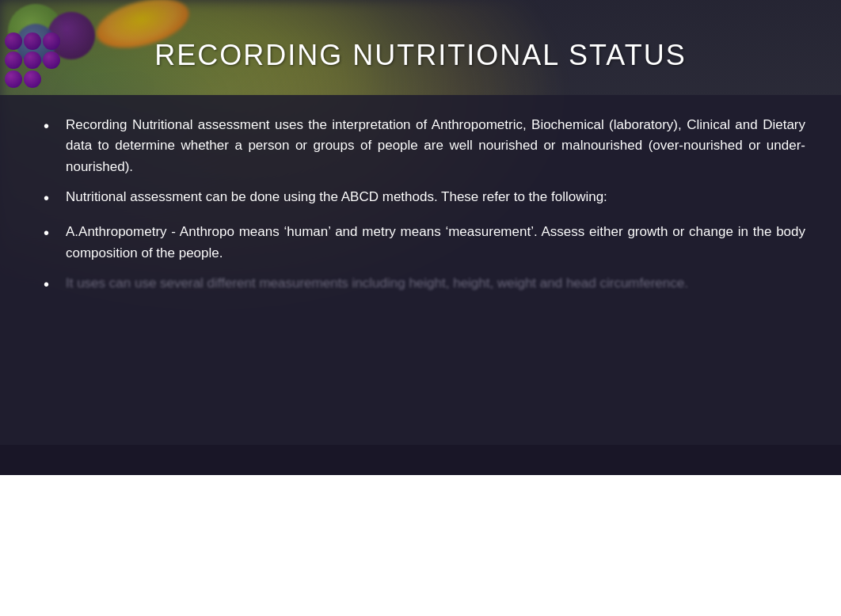  Describe the element at coordinates (420, 48) in the screenshot. I see `slide-title: RECORDING NUTRITIONAL STATUS` at that location.